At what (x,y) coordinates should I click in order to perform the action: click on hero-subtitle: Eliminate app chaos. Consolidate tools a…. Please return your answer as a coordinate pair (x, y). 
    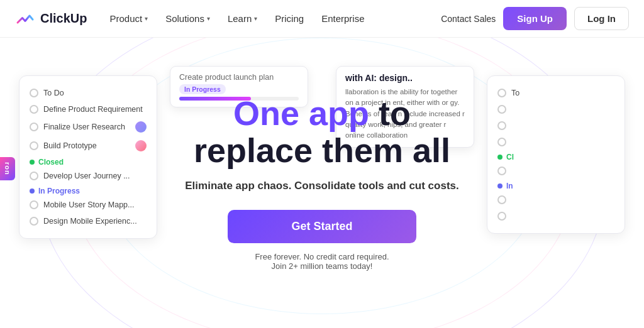
    Looking at the image, I should click on (322, 186).